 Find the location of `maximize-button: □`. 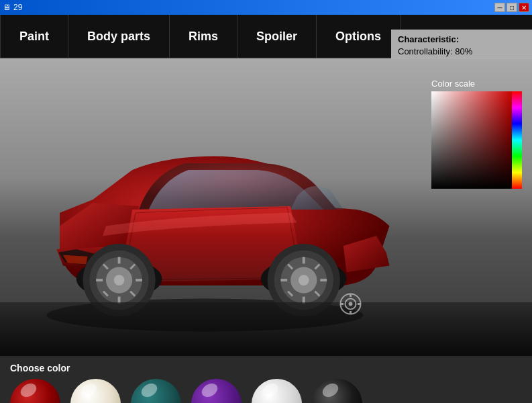

maximize-button: □ is located at coordinates (512, 7).